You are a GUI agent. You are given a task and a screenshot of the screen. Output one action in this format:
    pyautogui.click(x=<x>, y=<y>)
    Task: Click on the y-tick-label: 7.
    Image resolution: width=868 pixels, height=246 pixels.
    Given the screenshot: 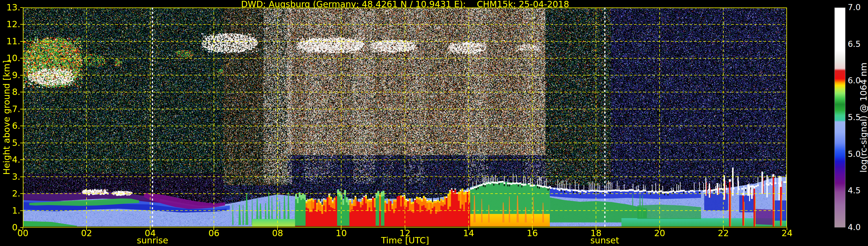 What is the action you would take?
    pyautogui.click(x=10, y=109)
    